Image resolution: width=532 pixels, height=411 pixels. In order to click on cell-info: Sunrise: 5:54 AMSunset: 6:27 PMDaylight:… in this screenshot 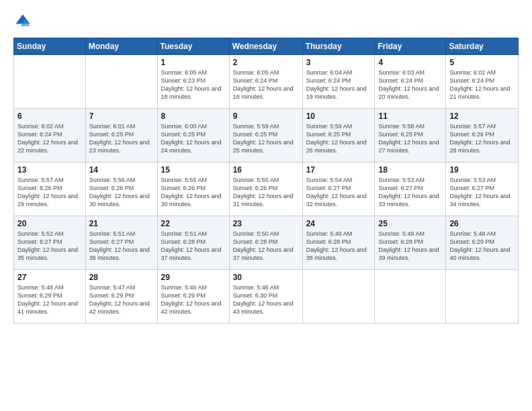, I will do `click(339, 192)`.